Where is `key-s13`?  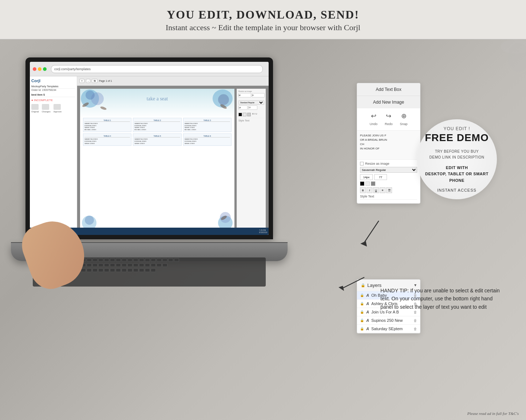 key-s13 is located at coordinates (107, 270).